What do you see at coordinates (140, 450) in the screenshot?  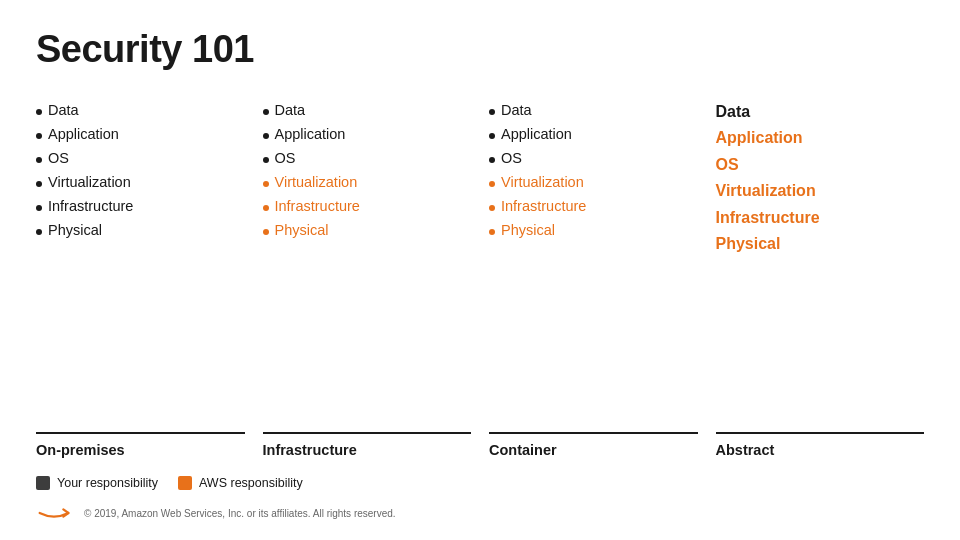 I see `column-label: On-premises` at bounding box center [140, 450].